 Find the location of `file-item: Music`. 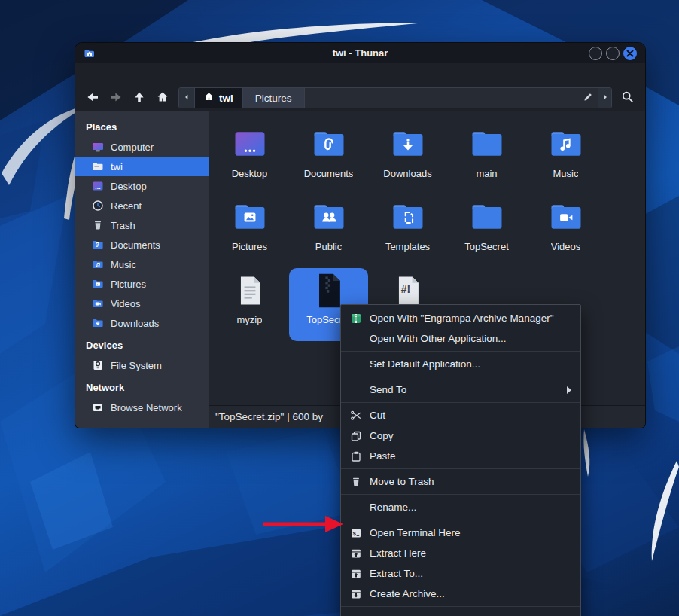

file-item: Music is located at coordinates (566, 158).